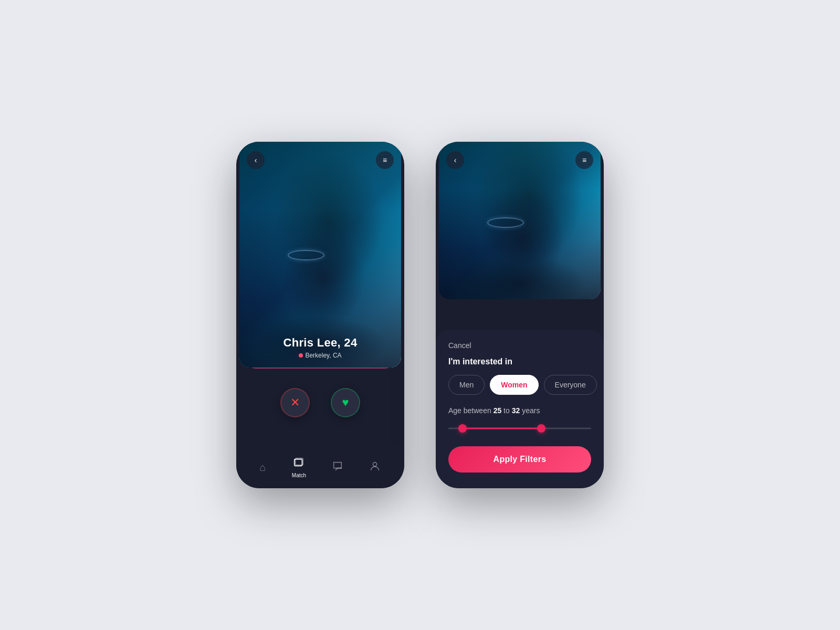  What do you see at coordinates (320, 403) in the screenshot?
I see `action-buttons: ✕ ♥` at bounding box center [320, 403].